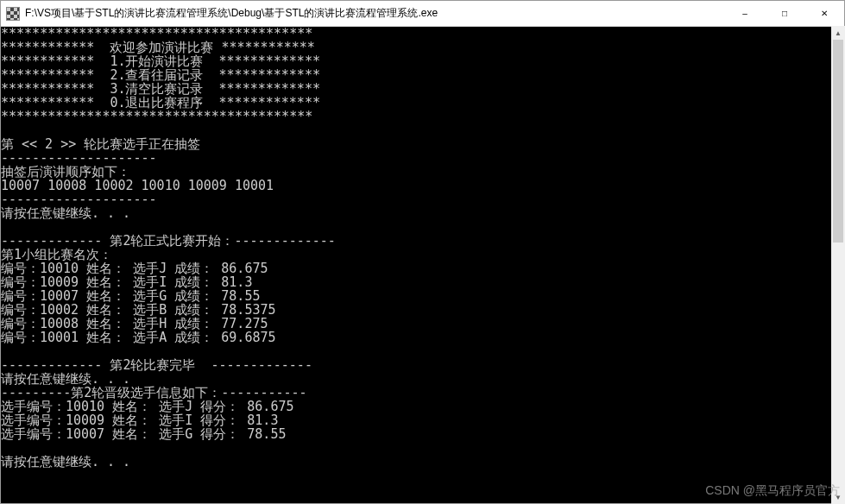  What do you see at coordinates (838, 265) in the screenshot?
I see `vertical-scrollbar: ▲ ▼` at bounding box center [838, 265].